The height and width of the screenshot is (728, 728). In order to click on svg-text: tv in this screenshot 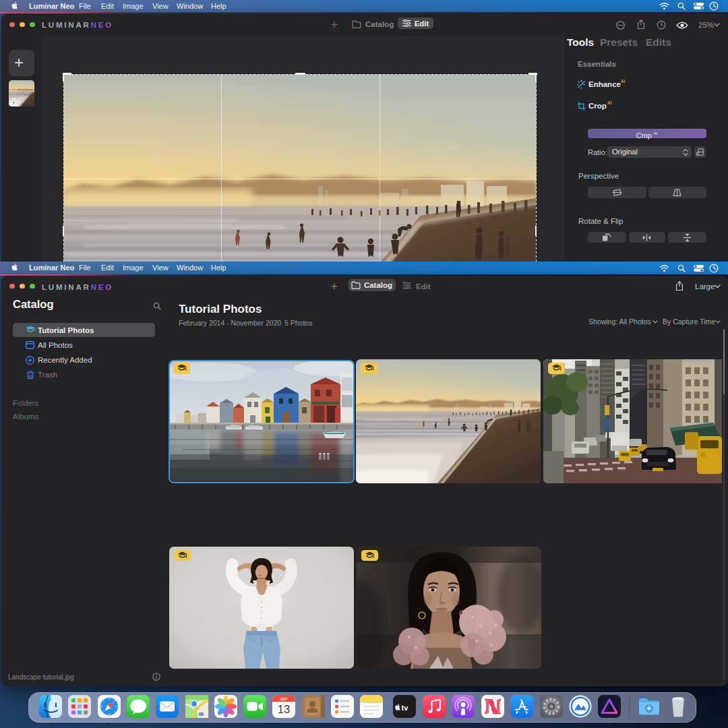, I will do `click(406, 707)`.